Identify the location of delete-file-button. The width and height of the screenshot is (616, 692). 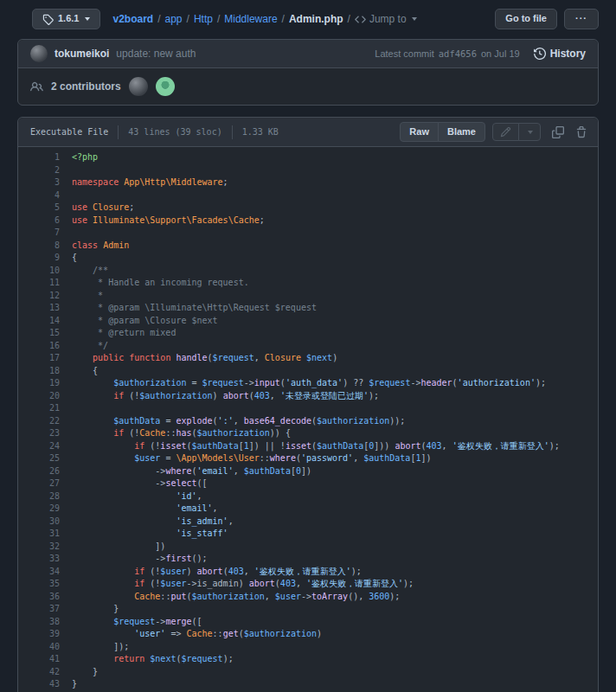
(581, 132).